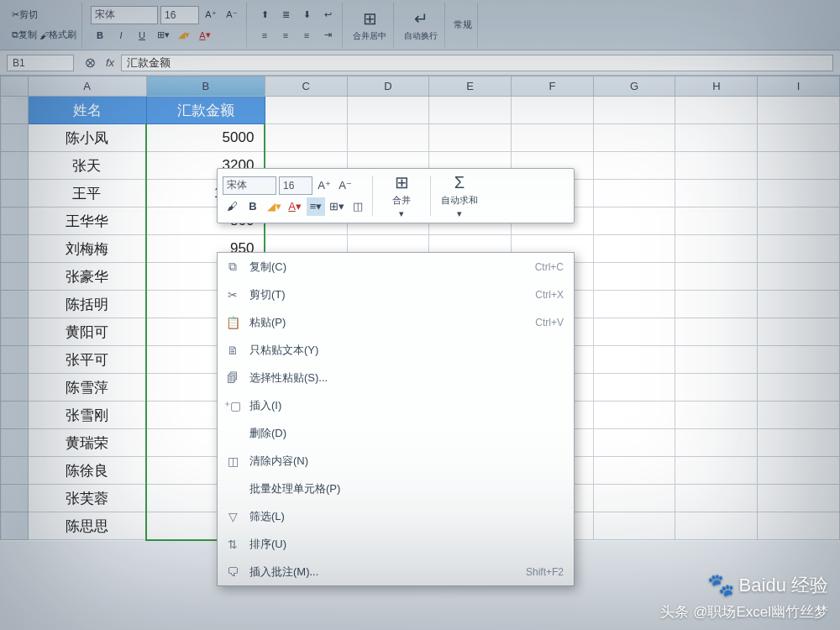 The height and width of the screenshot is (630, 840). I want to click on cell: 黄瑞荣, so click(87, 444).